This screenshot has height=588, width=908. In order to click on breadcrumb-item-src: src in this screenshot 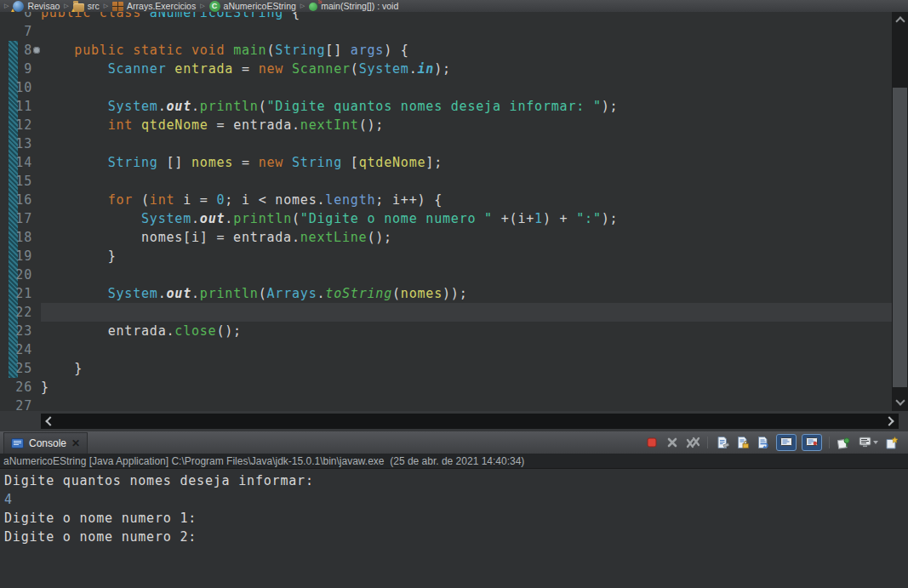, I will do `click(87, 7)`.